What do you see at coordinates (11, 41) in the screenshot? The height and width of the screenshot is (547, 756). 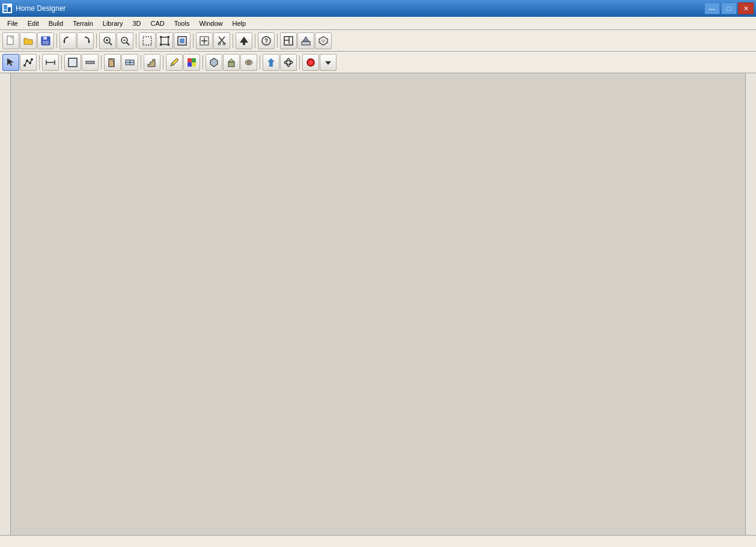 I see `new-button` at bounding box center [11, 41].